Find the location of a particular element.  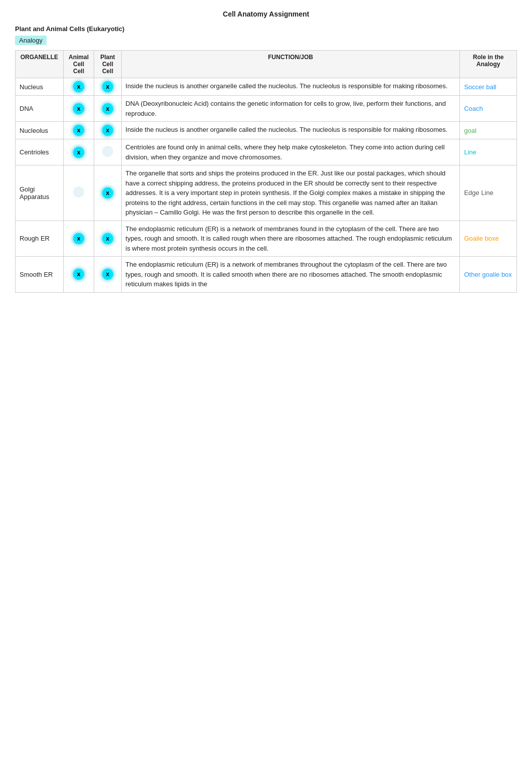

organelle-name: Nucleus is located at coordinates (40, 87).